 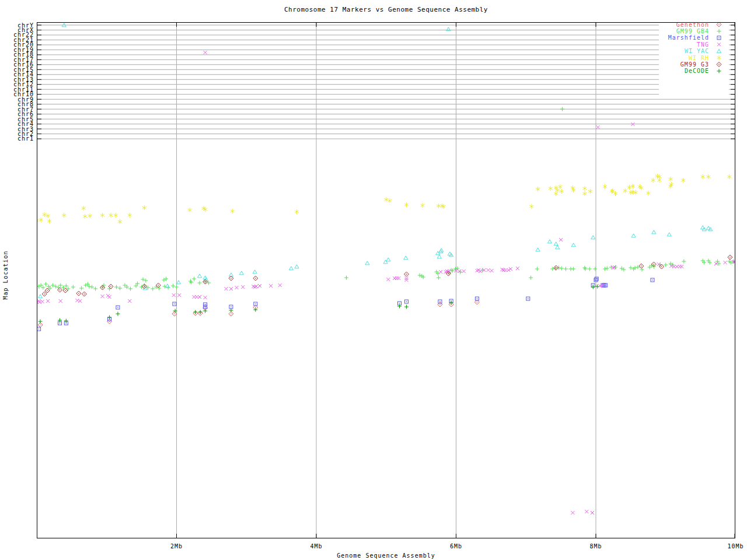 I want to click on svg-text: TNG, so click(x=703, y=44).